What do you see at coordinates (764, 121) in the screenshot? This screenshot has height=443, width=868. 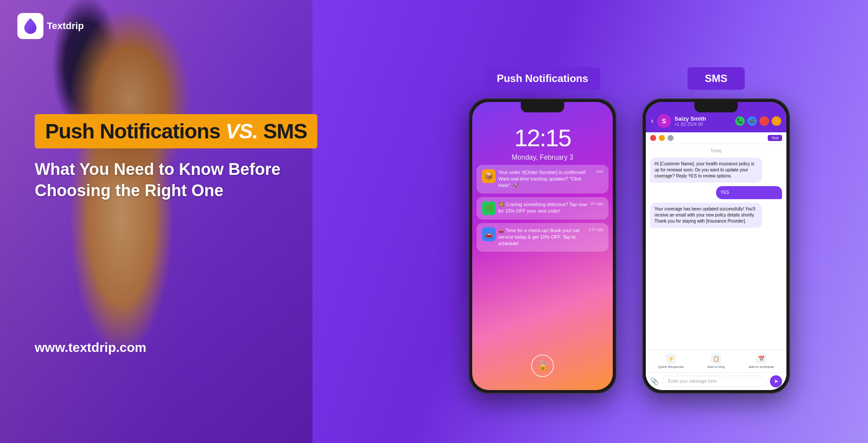 I see `block-icon: 🚫` at bounding box center [764, 121].